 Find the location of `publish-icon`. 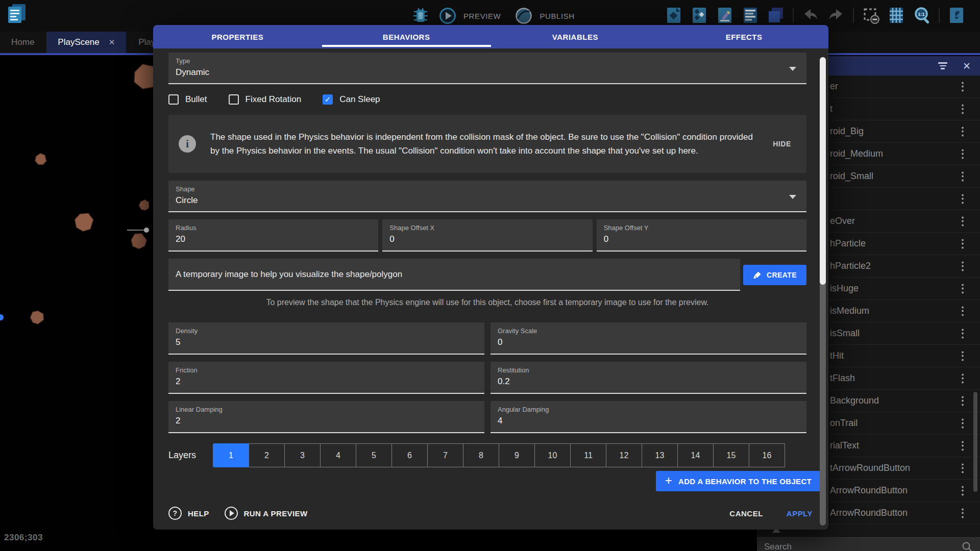

publish-icon is located at coordinates (524, 16).